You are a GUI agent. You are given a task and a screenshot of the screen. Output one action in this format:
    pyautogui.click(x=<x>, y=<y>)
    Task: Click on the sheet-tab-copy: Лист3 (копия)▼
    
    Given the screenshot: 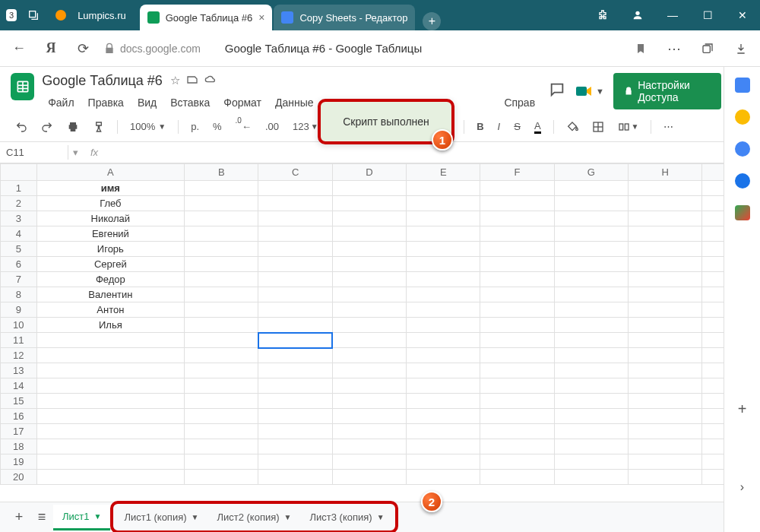 What is the action you would take?
    pyautogui.click(x=347, y=517)
    